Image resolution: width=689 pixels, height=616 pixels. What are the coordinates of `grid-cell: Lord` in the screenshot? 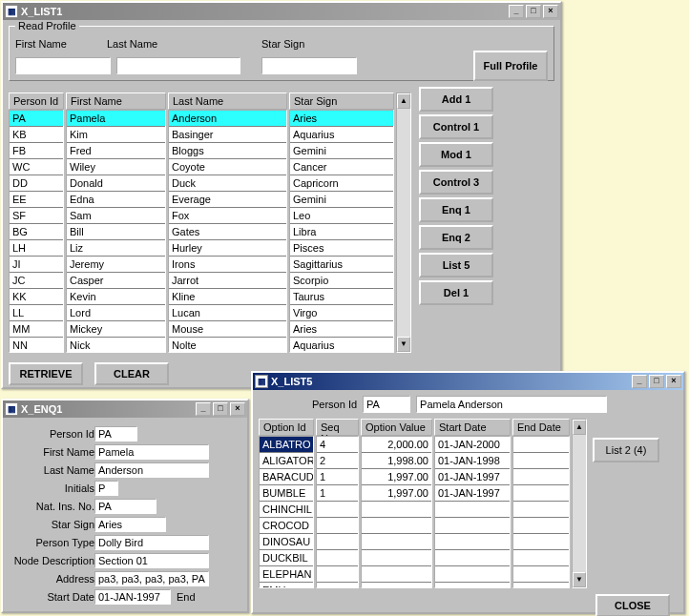 It's located at (116, 313).